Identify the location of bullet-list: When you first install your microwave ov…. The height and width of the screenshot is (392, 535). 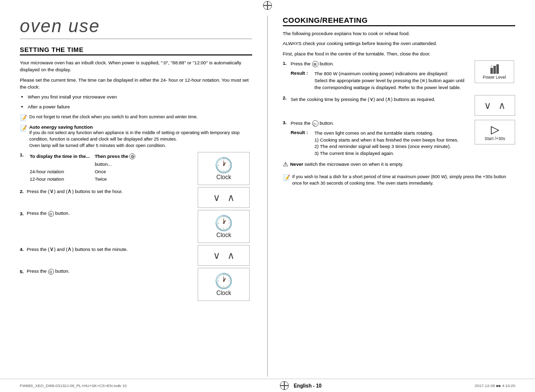
(140, 102).